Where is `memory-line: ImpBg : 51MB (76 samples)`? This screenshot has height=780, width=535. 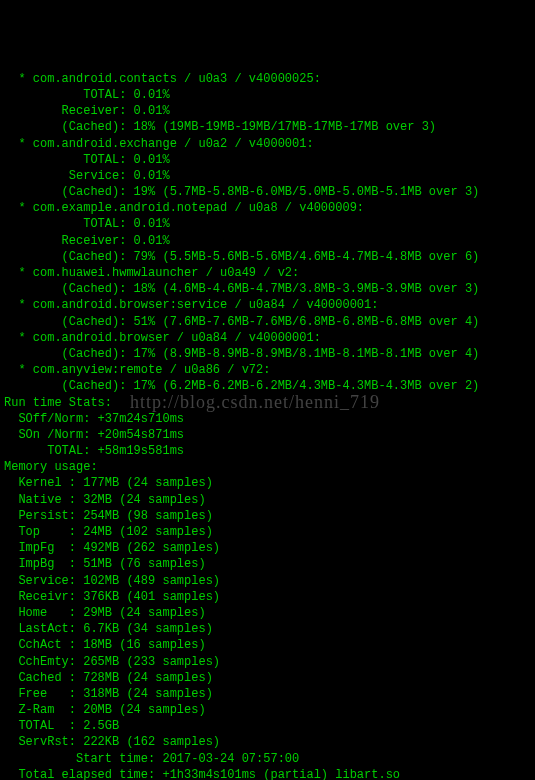 memory-line: ImpBg : 51MB (76 samples) is located at coordinates (268, 564).